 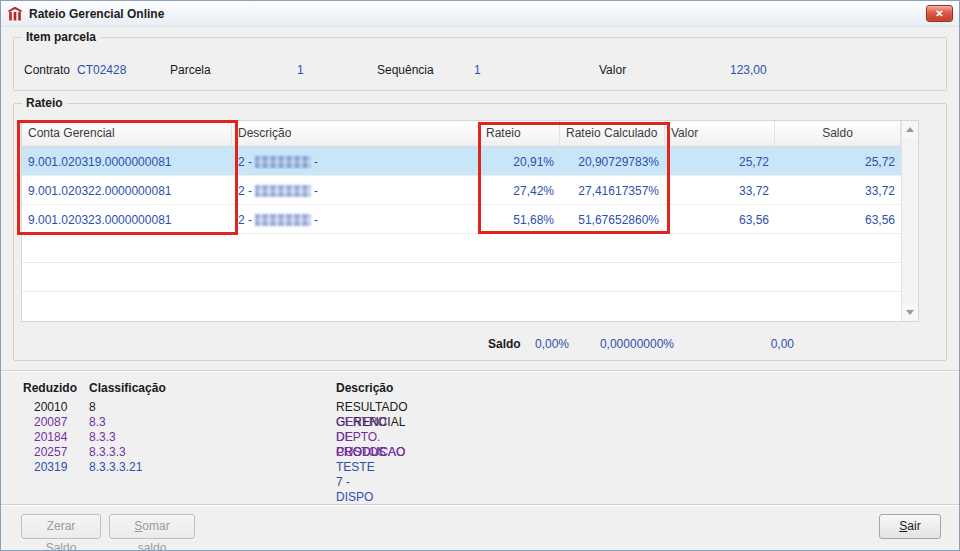 What do you see at coordinates (108, 452) in the screenshot?
I see `classificacao-value: 8.3.3.3` at bounding box center [108, 452].